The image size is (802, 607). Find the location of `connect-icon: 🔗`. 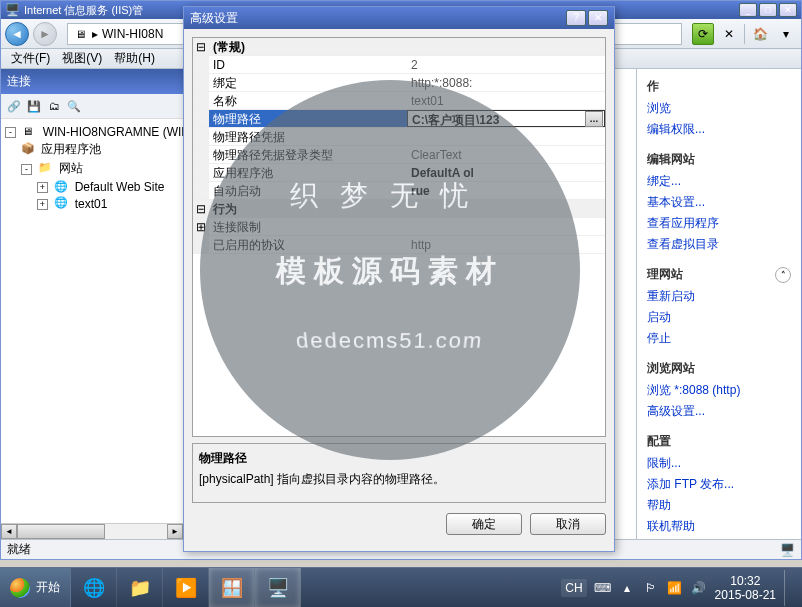

connect-icon: 🔗 is located at coordinates (14, 106).